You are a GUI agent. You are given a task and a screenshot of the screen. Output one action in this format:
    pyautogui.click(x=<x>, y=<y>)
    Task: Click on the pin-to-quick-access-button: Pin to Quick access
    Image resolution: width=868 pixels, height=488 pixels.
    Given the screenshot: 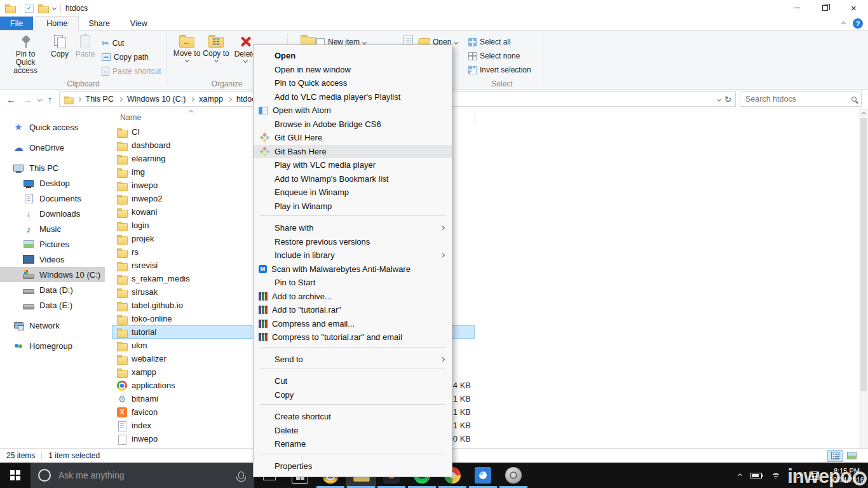 What is the action you would take?
    pyautogui.click(x=25, y=55)
    